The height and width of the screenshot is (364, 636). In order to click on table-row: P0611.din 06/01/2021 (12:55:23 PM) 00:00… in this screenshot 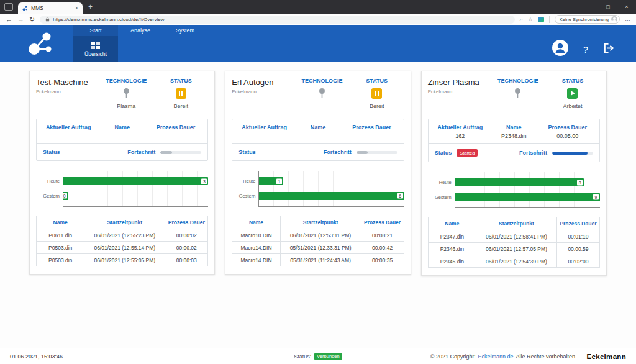, I will do `click(122, 235)`.